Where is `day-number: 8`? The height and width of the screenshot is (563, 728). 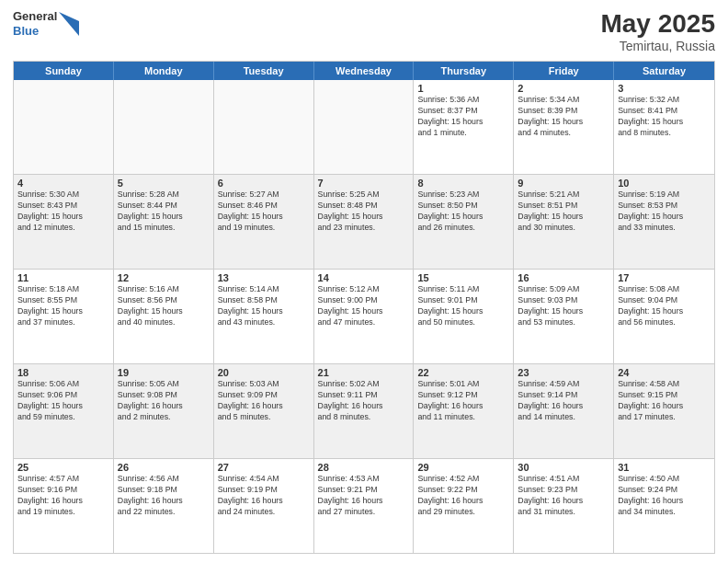 day-number: 8 is located at coordinates (463, 183).